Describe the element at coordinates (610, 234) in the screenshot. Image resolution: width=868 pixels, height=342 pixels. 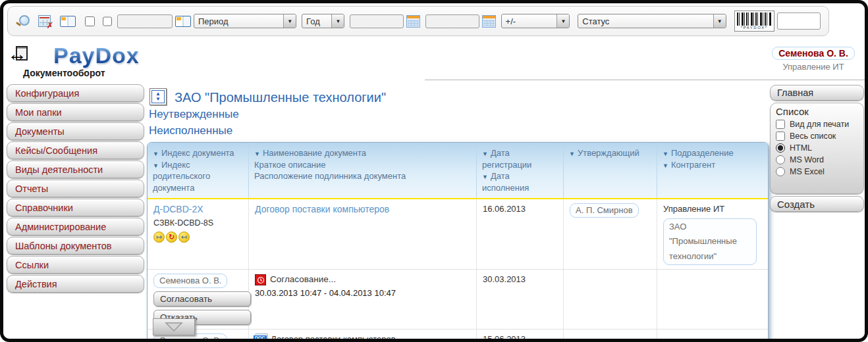
I see `approver-cell: А. П. Смирнов` at that location.